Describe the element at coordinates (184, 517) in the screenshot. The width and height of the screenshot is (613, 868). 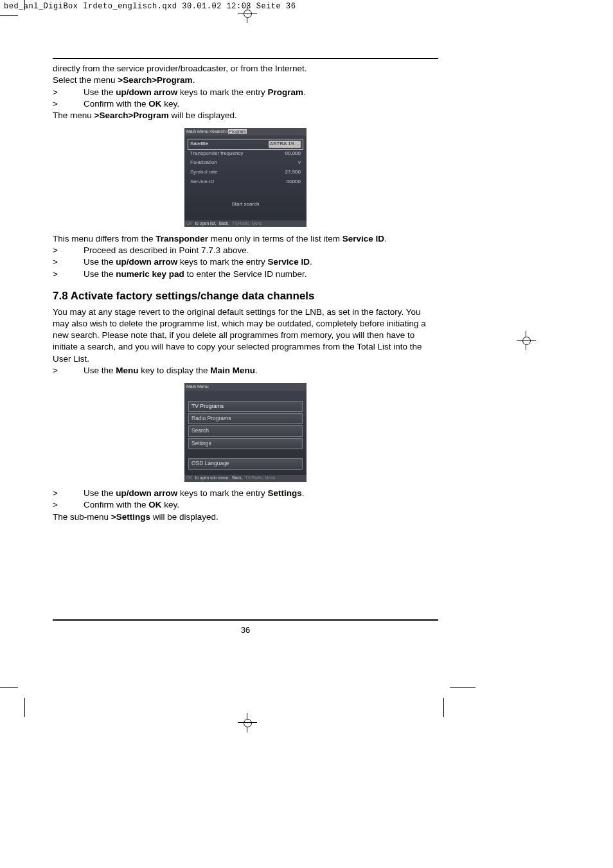
I see `text: will be displayed.` at that location.